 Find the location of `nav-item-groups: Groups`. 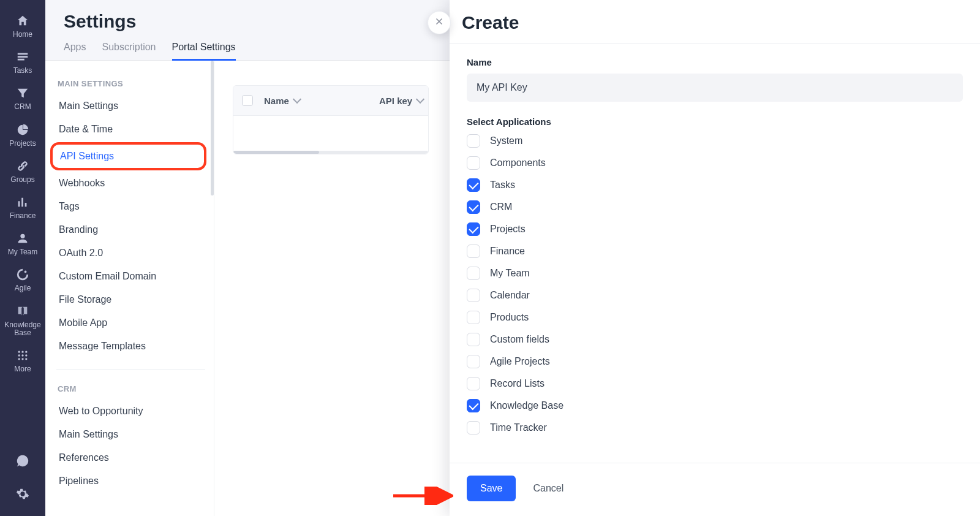

nav-item-groups: Groups is located at coordinates (23, 172).